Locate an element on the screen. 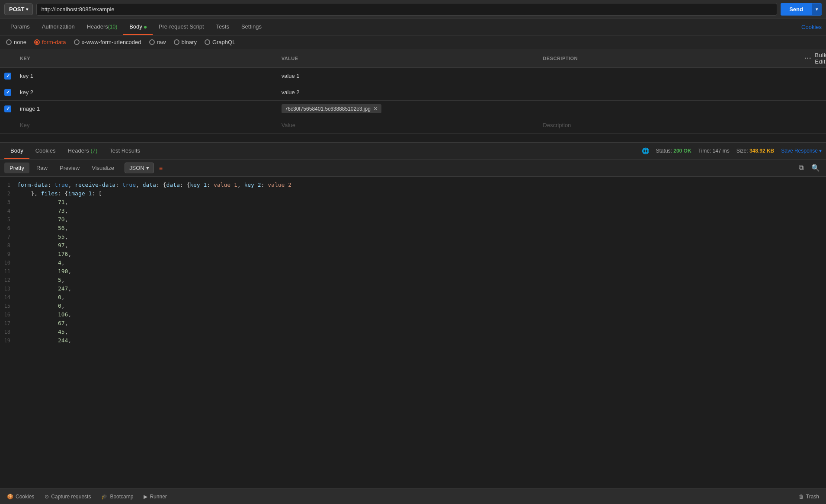  line-content: form-data: true, receive-data: true, dat… is located at coordinates (154, 185).